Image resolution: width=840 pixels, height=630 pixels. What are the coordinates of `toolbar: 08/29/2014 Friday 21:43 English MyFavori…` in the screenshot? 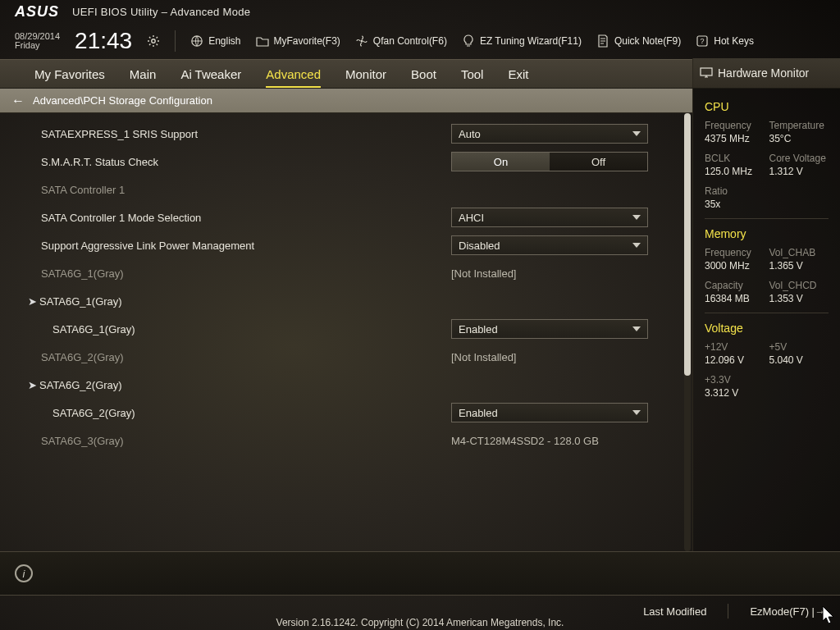 It's located at (420, 41).